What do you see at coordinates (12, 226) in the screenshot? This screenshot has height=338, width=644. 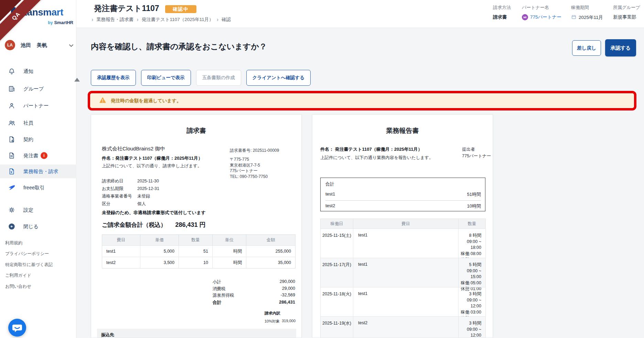 I see `arrow-left-circle-icon` at bounding box center [12, 226].